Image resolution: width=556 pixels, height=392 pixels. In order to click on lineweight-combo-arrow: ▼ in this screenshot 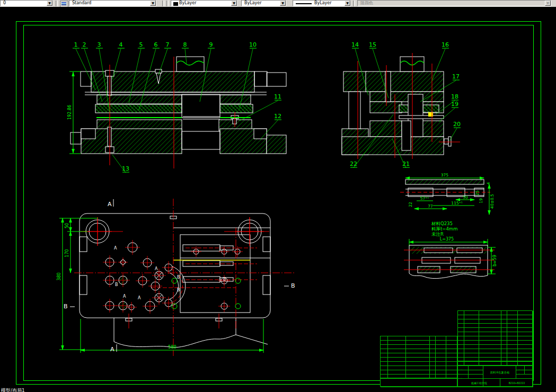, I will do `click(348, 3)`.